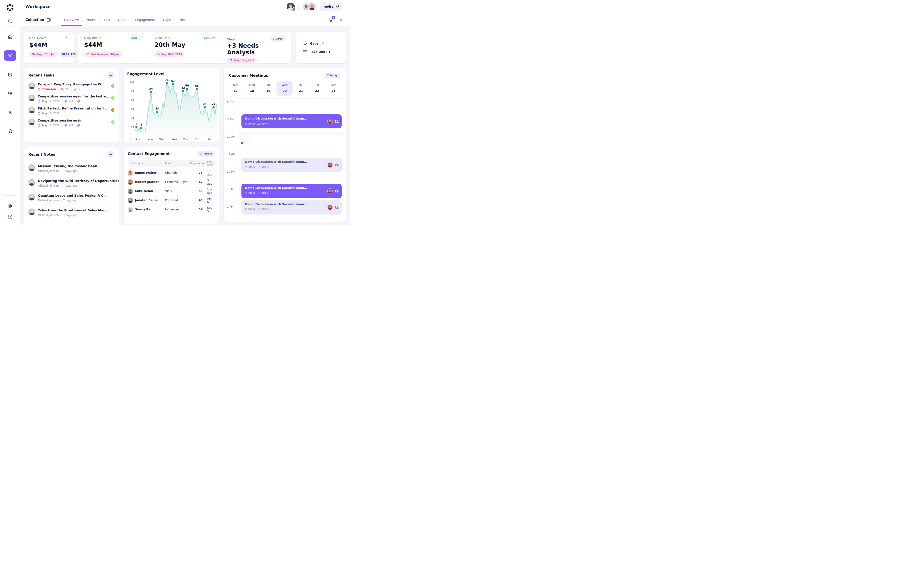  What do you see at coordinates (150, 139) in the screenshot?
I see `svg-text: Mon` at bounding box center [150, 139].